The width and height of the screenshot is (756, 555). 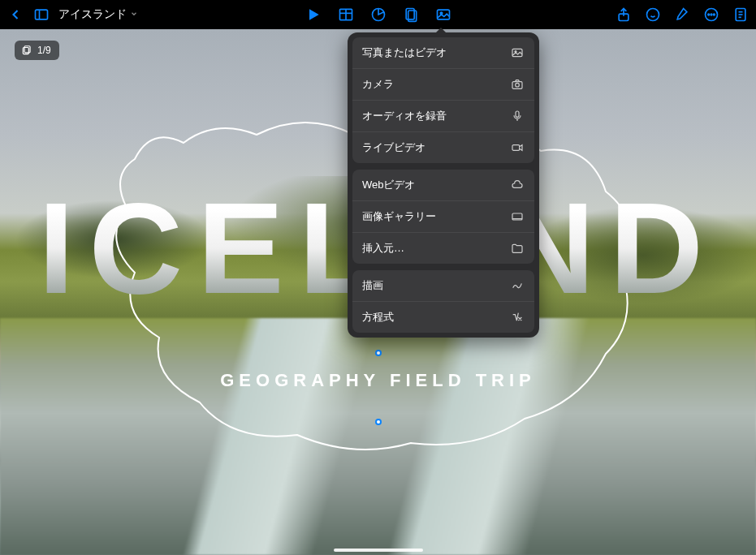 I want to click on toolbar: アイスランド, so click(x=378, y=15).